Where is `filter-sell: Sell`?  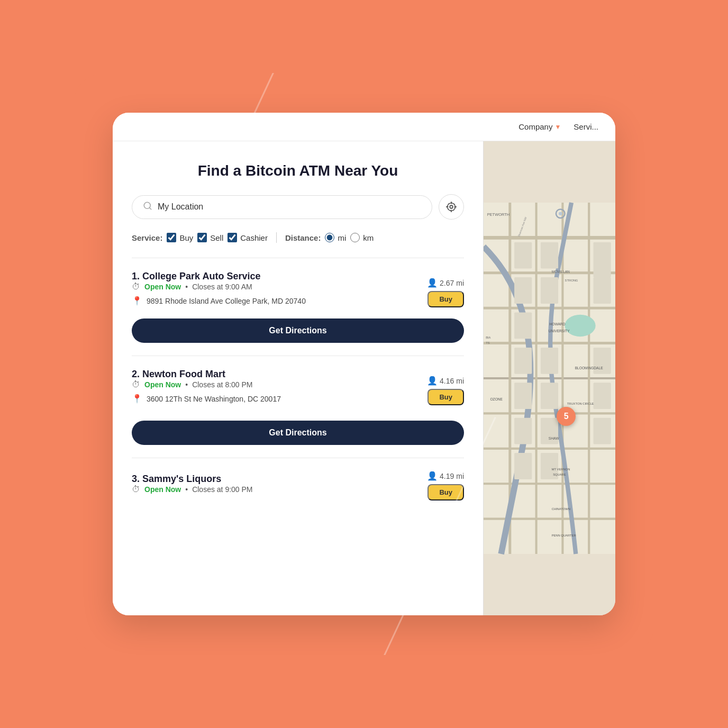 filter-sell: Sell is located at coordinates (211, 238).